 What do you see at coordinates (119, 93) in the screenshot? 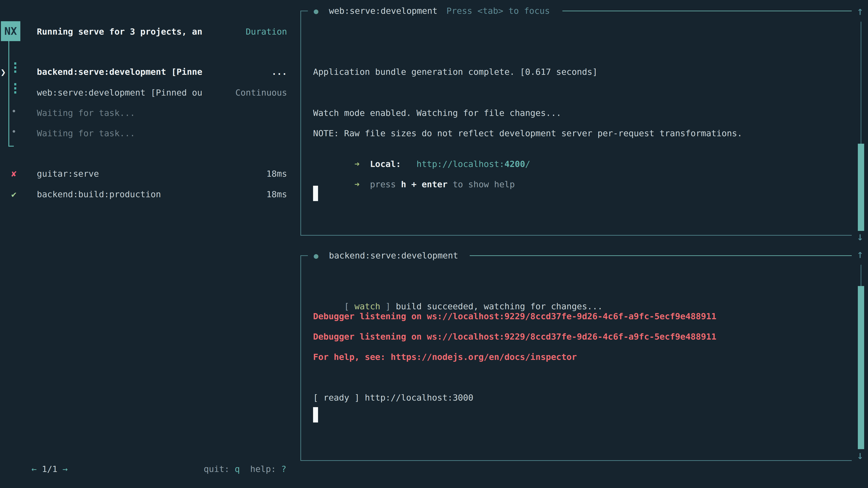
I see `task-name: web:serve:development [Pinned ou` at bounding box center [119, 93].